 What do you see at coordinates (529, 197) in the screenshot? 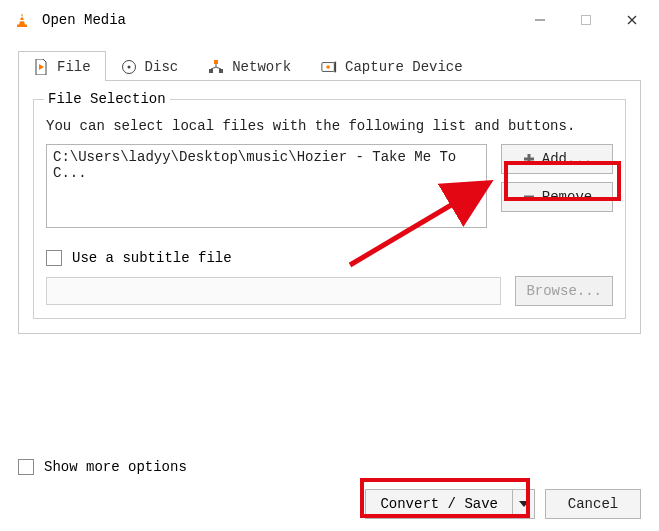
I see `minus-icon` at bounding box center [529, 197].